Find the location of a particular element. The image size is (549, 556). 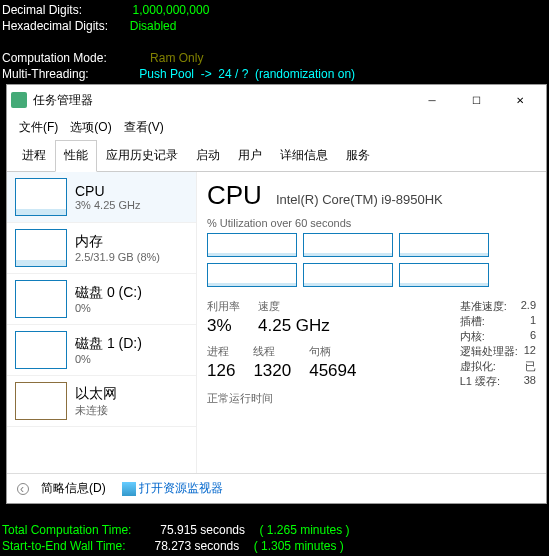

sidebar-label: 磁盘 1 (D:) is located at coordinates (108, 344).